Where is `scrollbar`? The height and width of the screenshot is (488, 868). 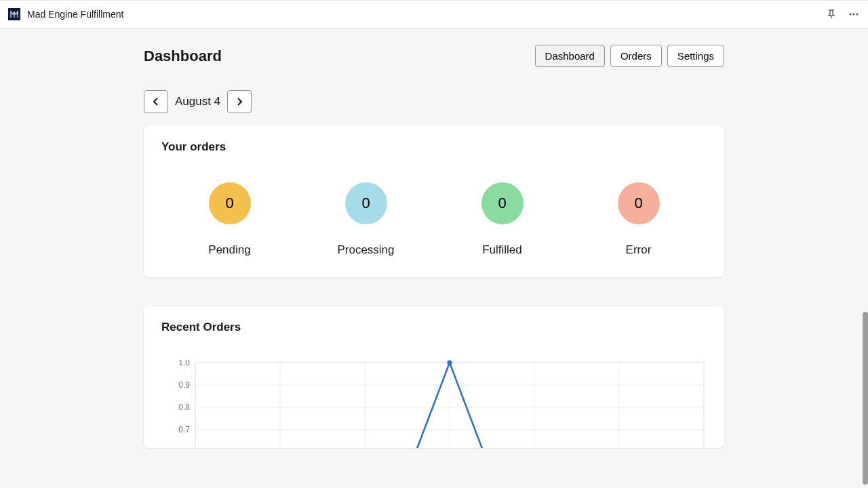
scrollbar is located at coordinates (865, 399).